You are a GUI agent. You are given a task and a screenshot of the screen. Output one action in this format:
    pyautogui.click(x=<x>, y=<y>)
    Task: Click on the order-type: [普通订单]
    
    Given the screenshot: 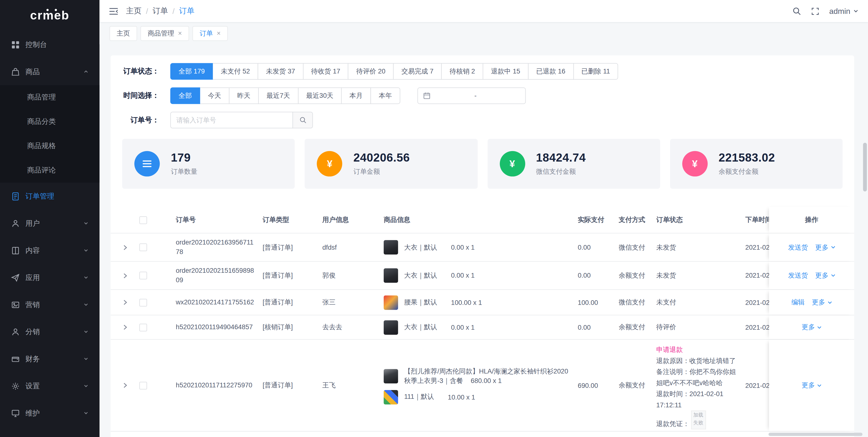 What is the action you would take?
    pyautogui.click(x=292, y=302)
    